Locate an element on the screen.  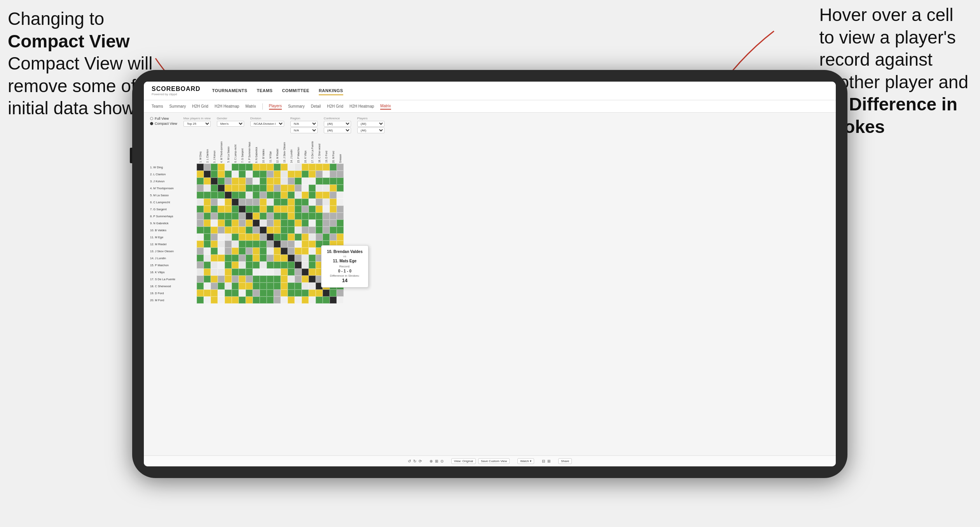
filter-conference-select: (All) is located at coordinates (337, 124).